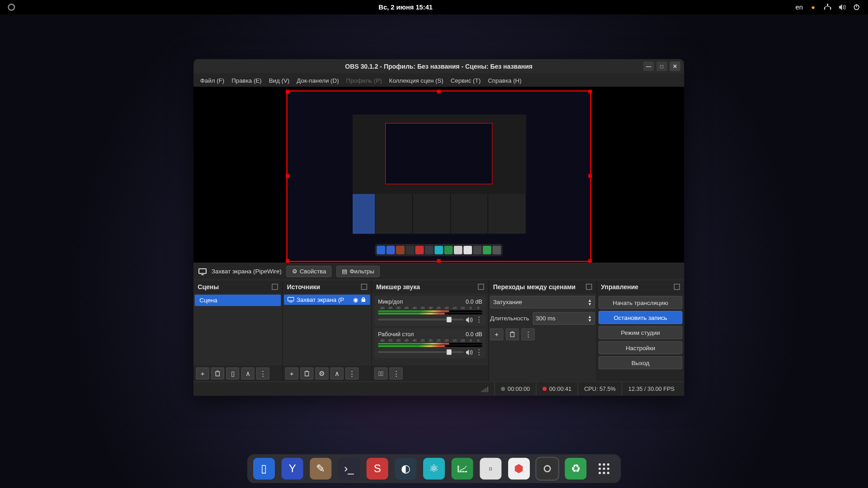  Describe the element at coordinates (327, 331) in the screenshot. I see `sources-panel: Источники Захват экрана (P ◉ 🔒︎ +` at that location.